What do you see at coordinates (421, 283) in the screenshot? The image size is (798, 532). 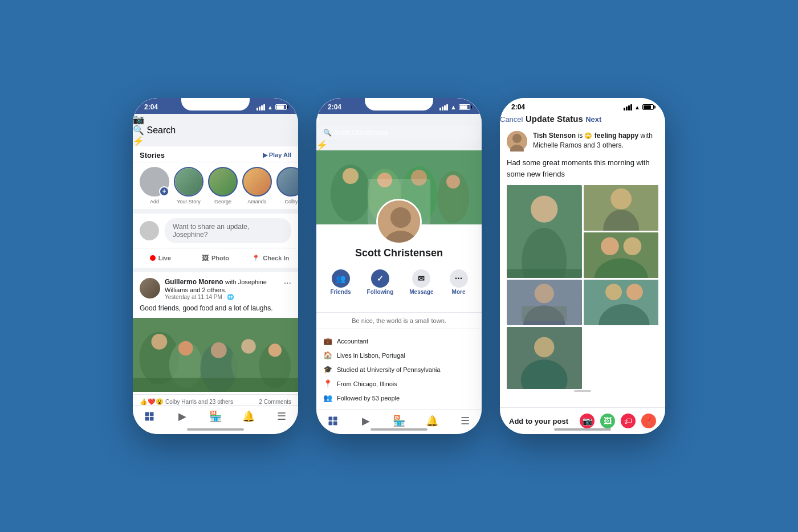 I see `message-button: ✉ Message` at bounding box center [421, 283].